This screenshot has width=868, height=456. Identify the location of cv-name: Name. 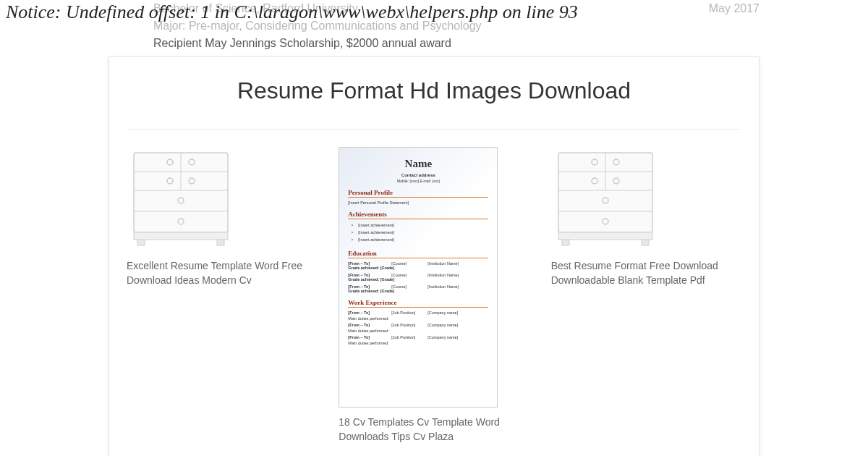
(418, 164).